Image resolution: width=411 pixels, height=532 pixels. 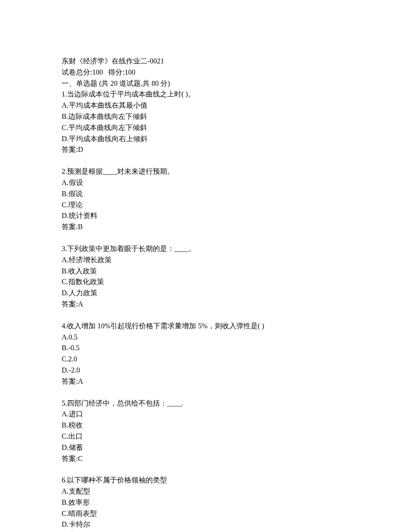 What do you see at coordinates (236, 95) in the screenshot?
I see `question-stem: 1.当边际成本位于平均成本曲线之上时( )。` at bounding box center [236, 95].